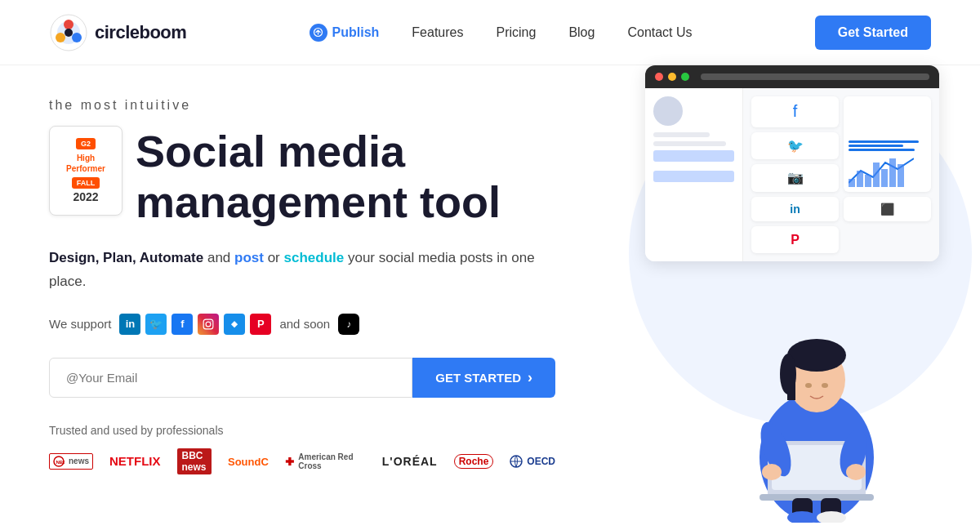 The height and width of the screenshot is (530, 980). What do you see at coordinates (195, 324) in the screenshot?
I see `social-icons-list: in 🐦 f ◆ P` at bounding box center [195, 324].